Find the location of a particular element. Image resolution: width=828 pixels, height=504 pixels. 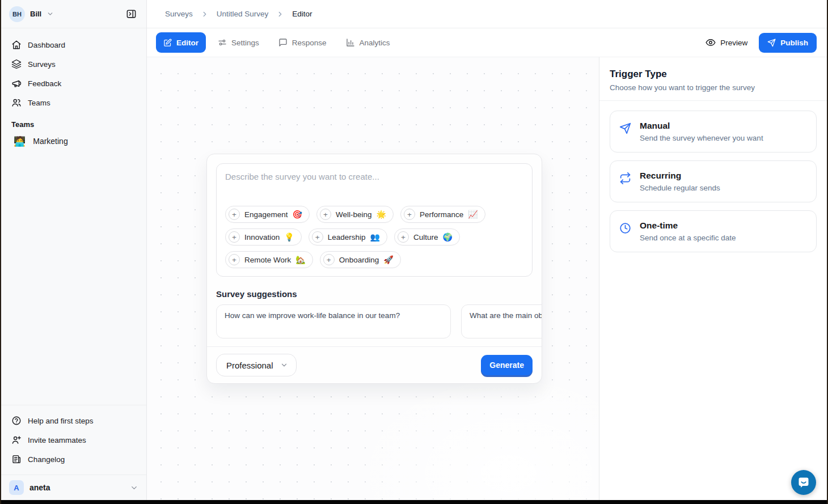

sliders-icon is located at coordinates (222, 43).